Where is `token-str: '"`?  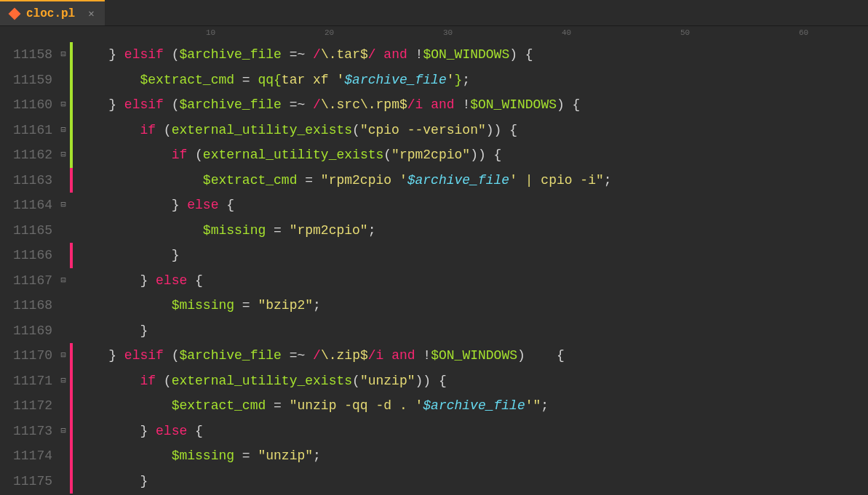
token-str: '" is located at coordinates (533, 406).